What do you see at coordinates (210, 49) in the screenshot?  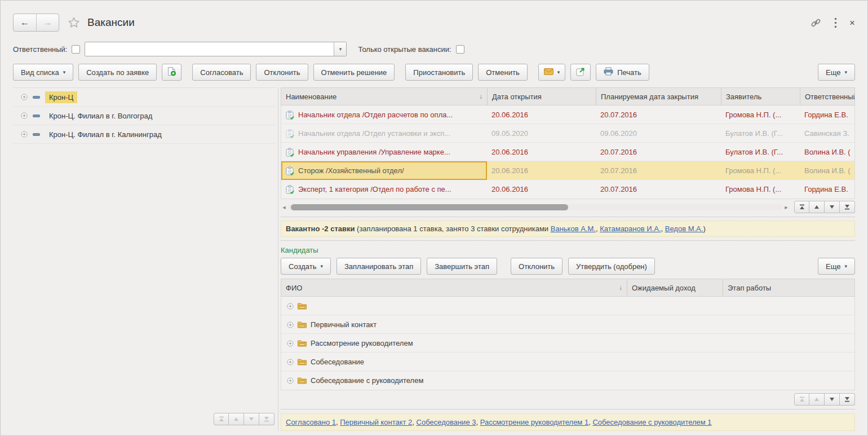 I see `responsible-input` at bounding box center [210, 49].